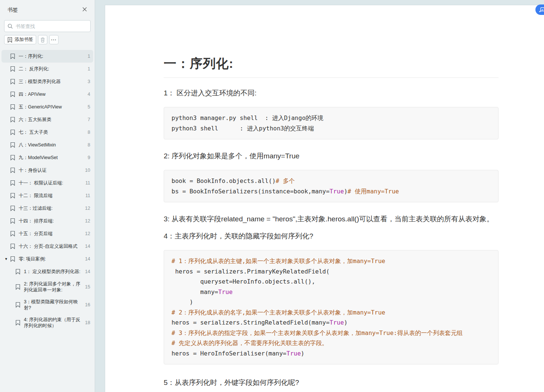  Describe the element at coordinates (47, 170) in the screenshot. I see `bookmark-item: 十：身份认证10` at that location.